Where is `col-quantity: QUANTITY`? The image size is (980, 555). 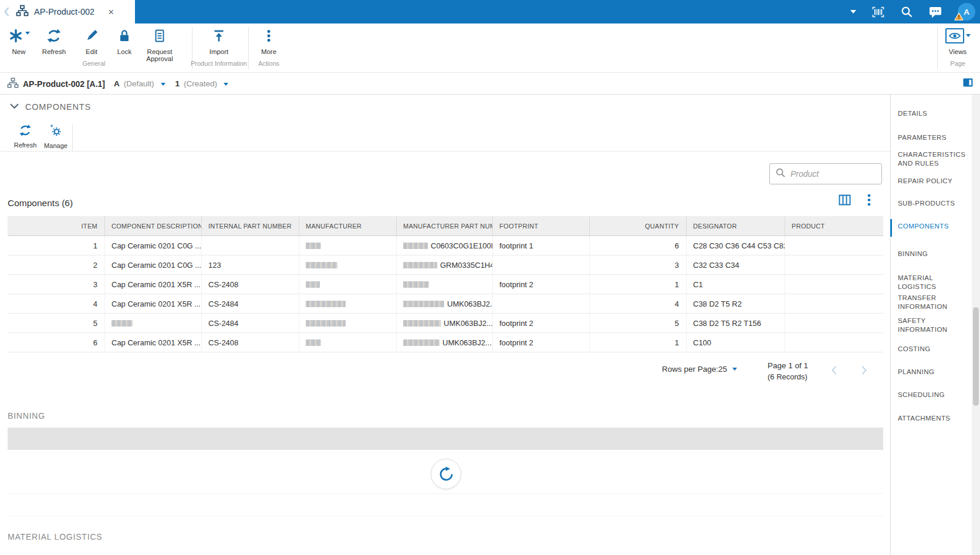
col-quantity: QUANTITY is located at coordinates (638, 226).